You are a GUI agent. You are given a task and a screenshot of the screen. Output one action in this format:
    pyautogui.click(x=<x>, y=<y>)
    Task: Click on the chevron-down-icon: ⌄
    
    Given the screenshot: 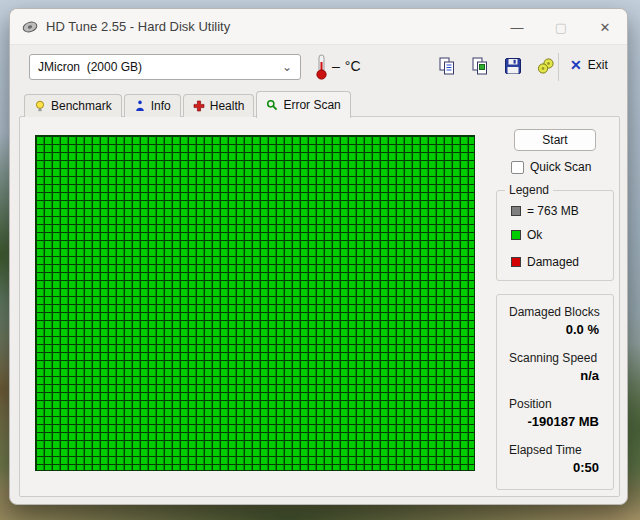 What is the action you would take?
    pyautogui.click(x=287, y=67)
    